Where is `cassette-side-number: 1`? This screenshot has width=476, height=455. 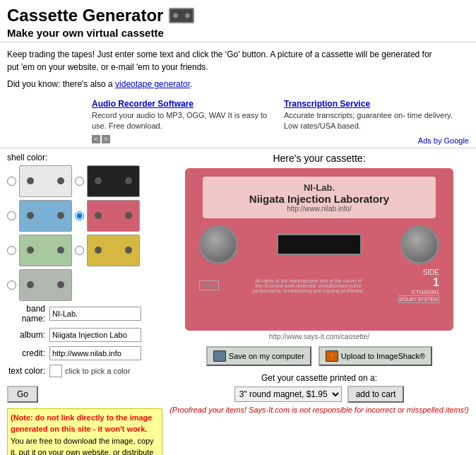 cassette-side-number: 1 is located at coordinates (419, 283).